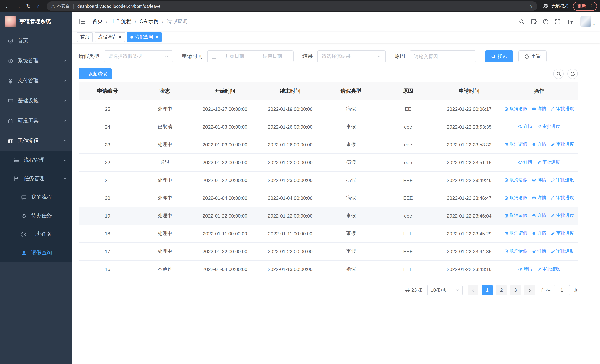 The image size is (600, 364). I want to click on tab-leave-query: 请假查询 ×, so click(144, 37).